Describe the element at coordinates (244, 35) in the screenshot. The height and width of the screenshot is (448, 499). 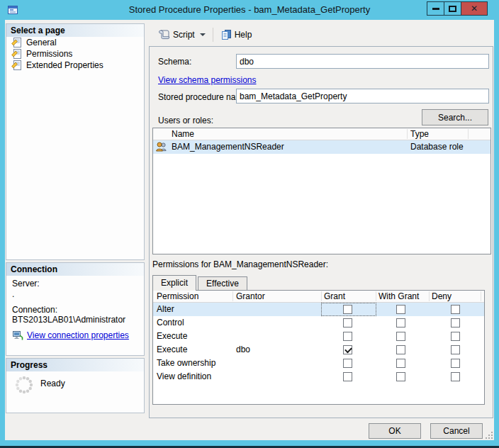
I see `help-label: Help` at that location.